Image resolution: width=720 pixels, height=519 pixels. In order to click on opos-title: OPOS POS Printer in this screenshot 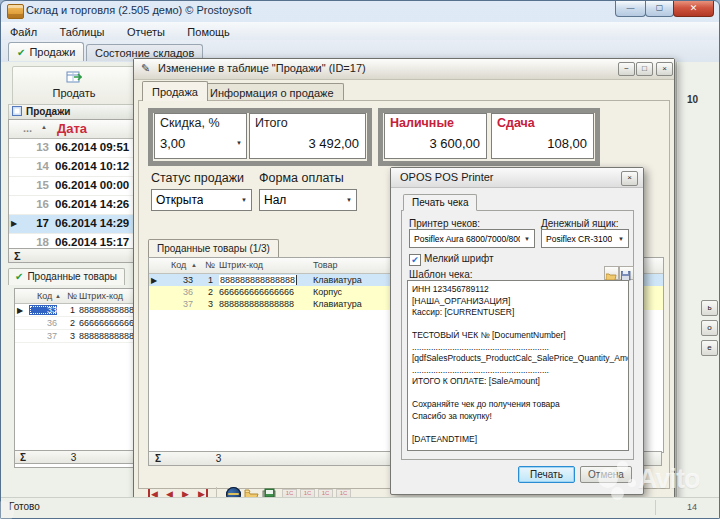, I will do `click(447, 177)`.